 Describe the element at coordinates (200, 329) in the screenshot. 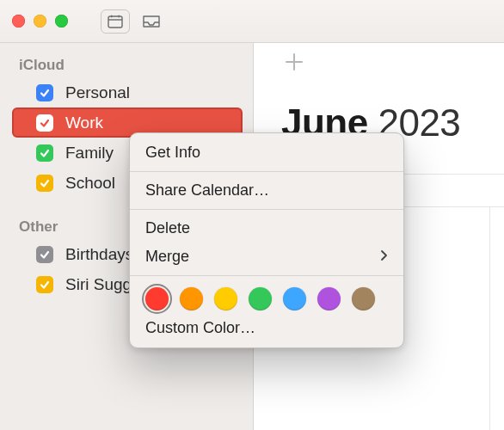

I see `menu-label: Custom Color…` at that location.